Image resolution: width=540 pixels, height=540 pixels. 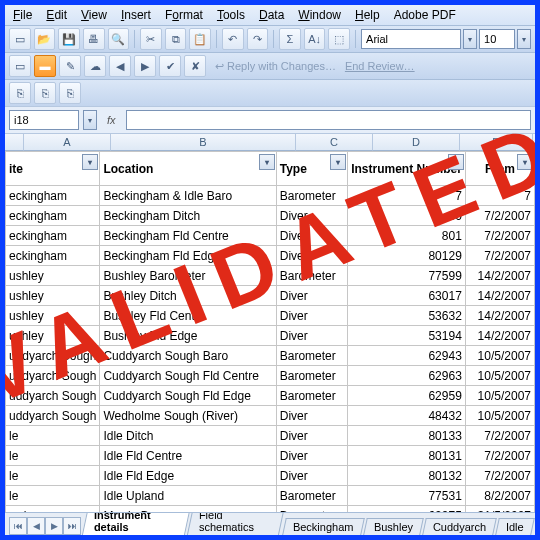 I want to click on menu-help: Help, so click(x=368, y=15).